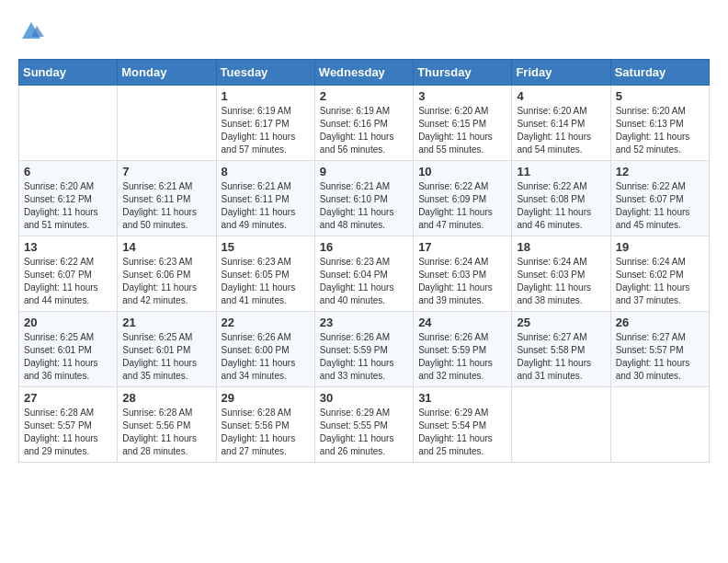 This screenshot has height=563, width=728. What do you see at coordinates (561, 206) in the screenshot?
I see `day-info: Sunrise: 6:22 AM Sunset: 6:08 PM Dayligh…` at bounding box center [561, 206].